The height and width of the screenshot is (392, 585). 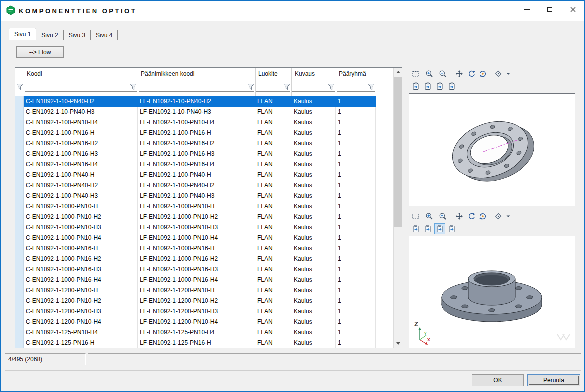 I want to click on cell-paanimikkeen-koodi: LF-EN1092-1-100-PN40-H, so click(x=196, y=175).